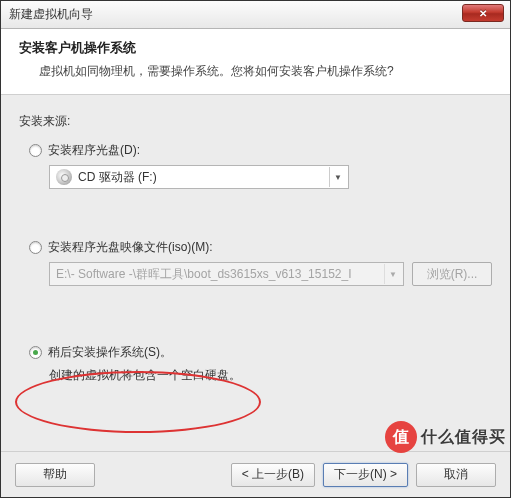 The height and width of the screenshot is (500, 513). I want to click on radio-later: 稍后安装操作系统(S)。, so click(260, 352).